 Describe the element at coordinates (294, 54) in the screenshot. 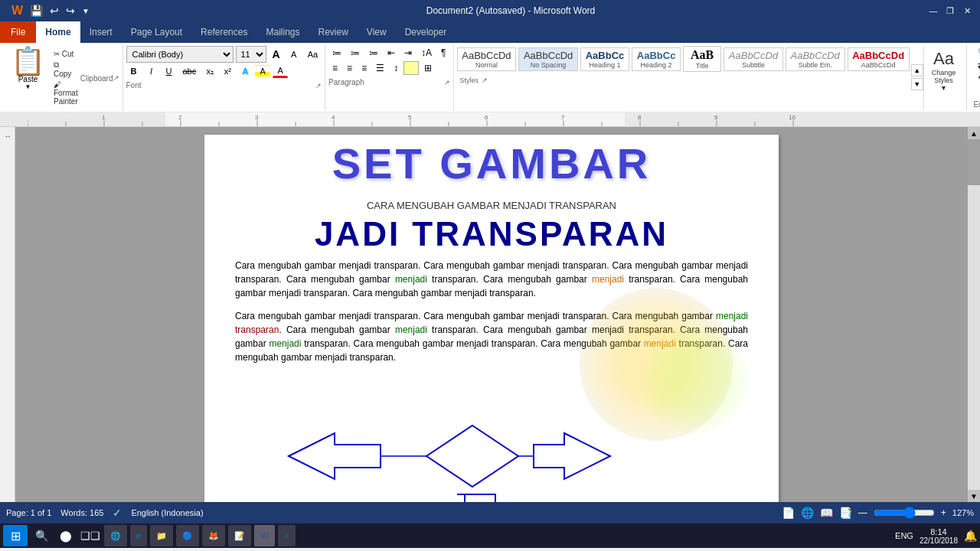

I see `font-size-decrease-btn: A` at that location.